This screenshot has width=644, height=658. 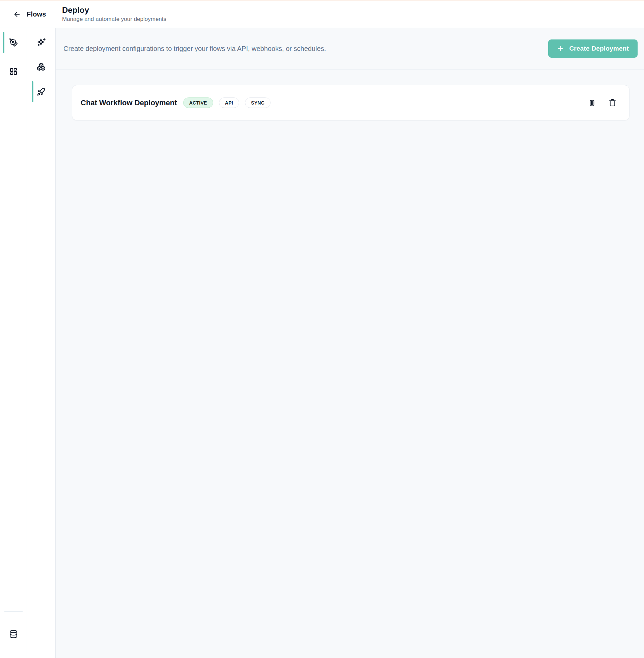 What do you see at coordinates (593, 49) in the screenshot?
I see `create-deployment-button: Create Deployment` at bounding box center [593, 49].